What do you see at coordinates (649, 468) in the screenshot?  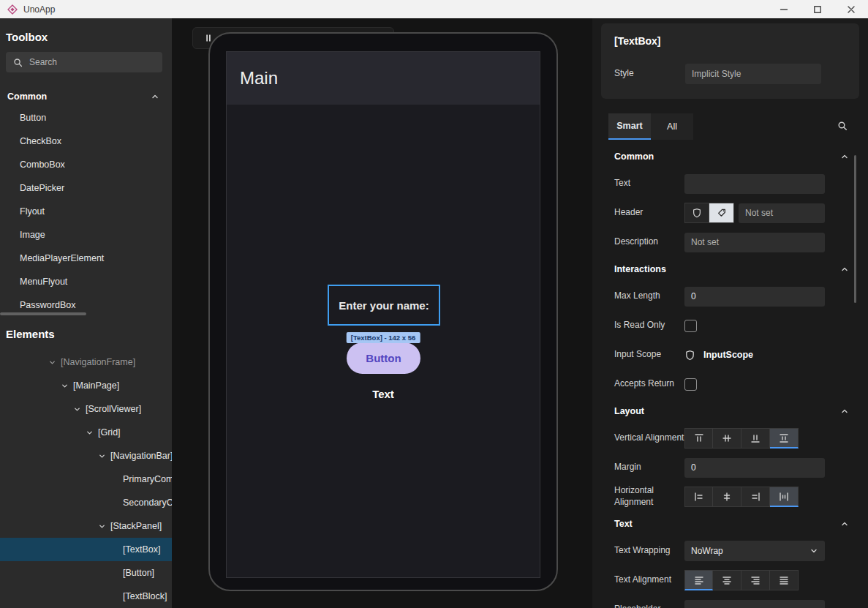 I see `margin-label: Margin` at bounding box center [649, 468].